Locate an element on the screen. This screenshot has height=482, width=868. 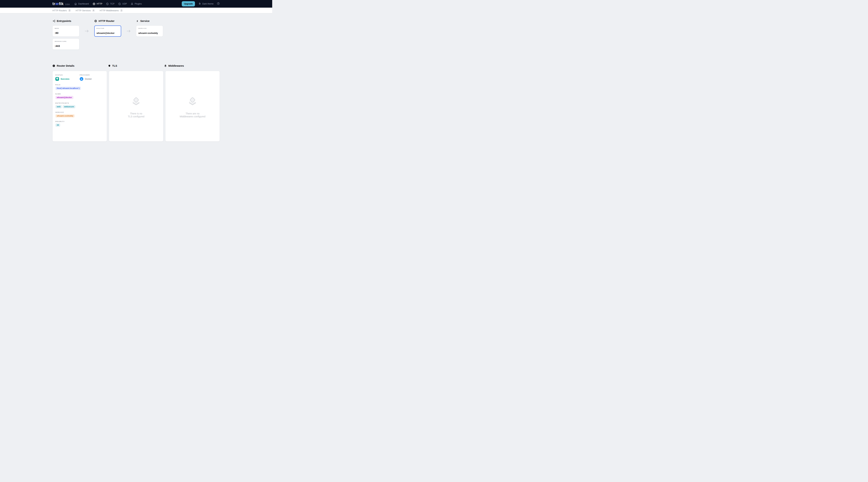
logo-ae: æ is located at coordinates (57, 4).